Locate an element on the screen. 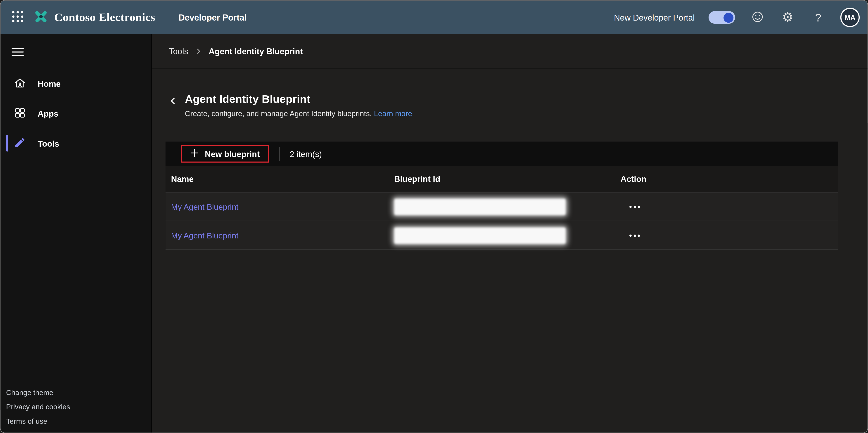 This screenshot has height=433, width=868. terms-of-use-link: Terms of use is located at coordinates (79, 422).